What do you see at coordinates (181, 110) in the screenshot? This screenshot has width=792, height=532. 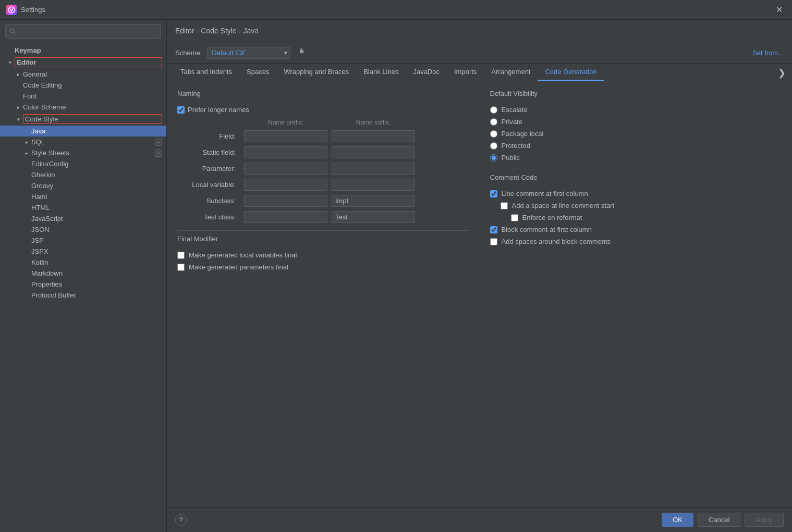 I see `prefer-longer-checkbox` at bounding box center [181, 110].